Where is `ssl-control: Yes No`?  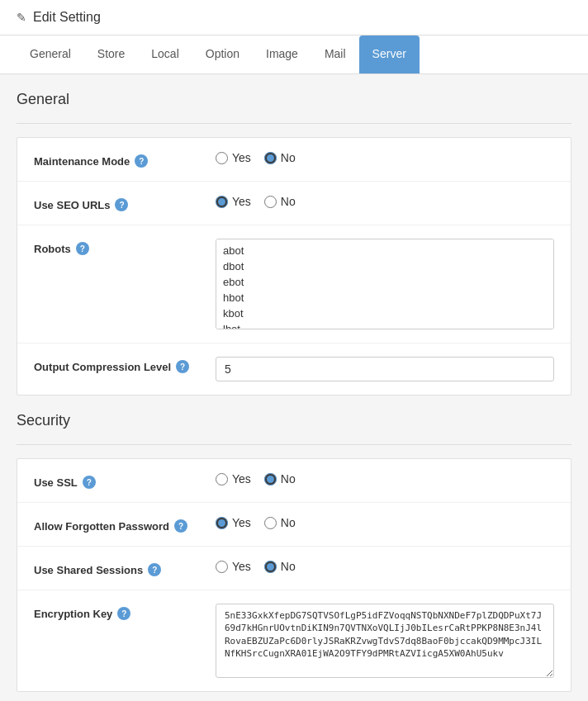
ssl-control: Yes No is located at coordinates (385, 479).